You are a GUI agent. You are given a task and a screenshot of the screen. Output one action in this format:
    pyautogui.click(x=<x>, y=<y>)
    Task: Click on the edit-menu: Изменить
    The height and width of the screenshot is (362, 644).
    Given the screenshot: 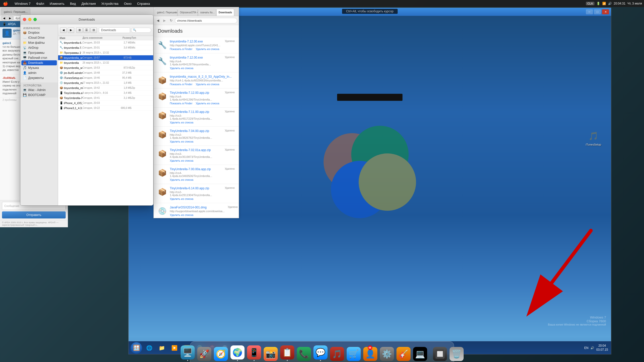 What is the action you would take?
    pyautogui.click(x=57, y=4)
    